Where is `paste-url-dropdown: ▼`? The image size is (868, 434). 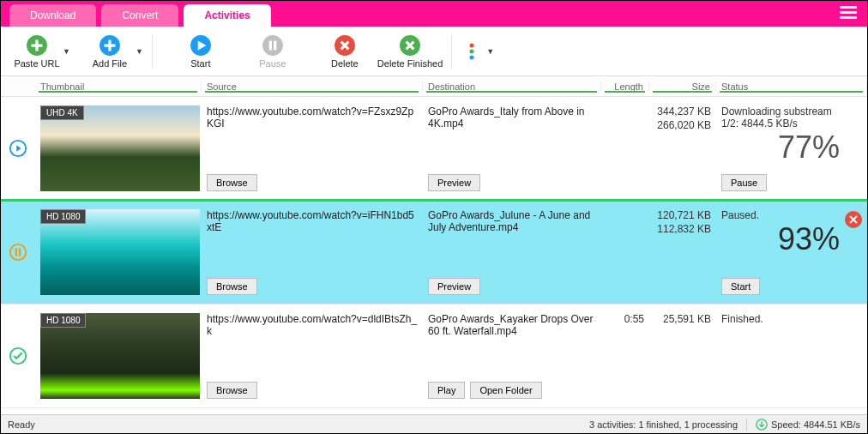 paste-url-dropdown: ▼ is located at coordinates (67, 51).